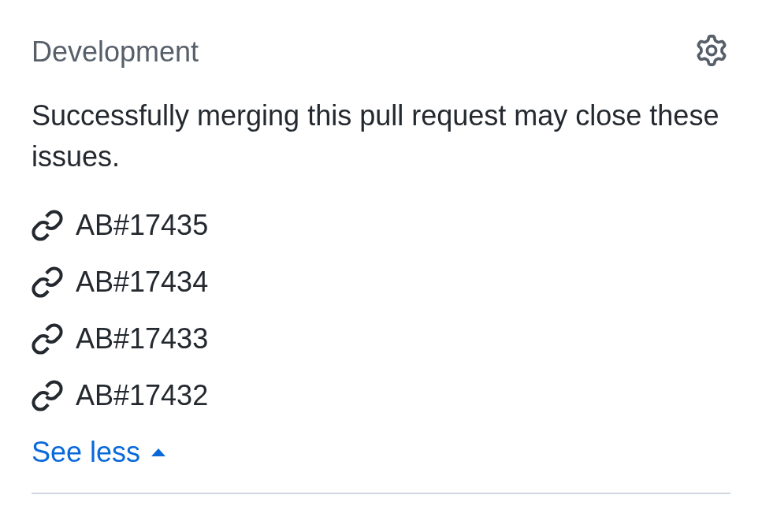  What do you see at coordinates (381, 282) in the screenshot?
I see `linked-issue-item: AB#17434` at bounding box center [381, 282].